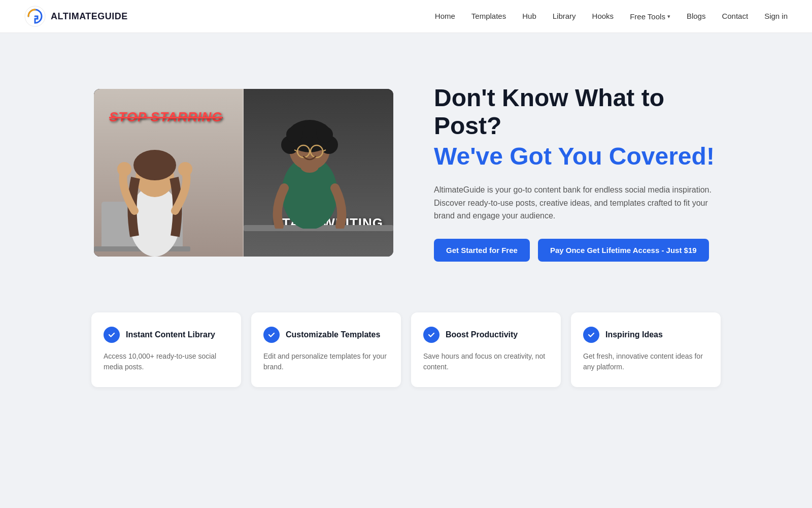 The height and width of the screenshot is (508, 812). Describe the element at coordinates (576, 112) in the screenshot. I see `hero-title-line1: Don't Know What to Post?` at that location.